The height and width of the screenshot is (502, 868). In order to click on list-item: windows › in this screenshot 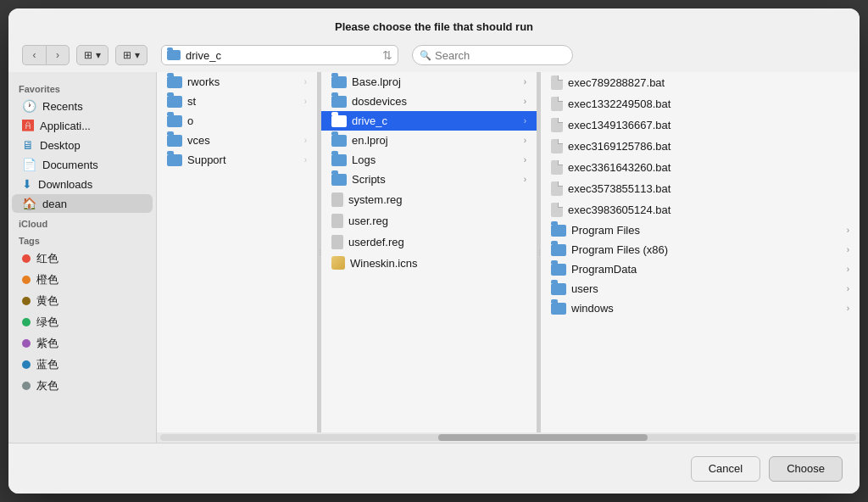, I will do `click(700, 309)`.